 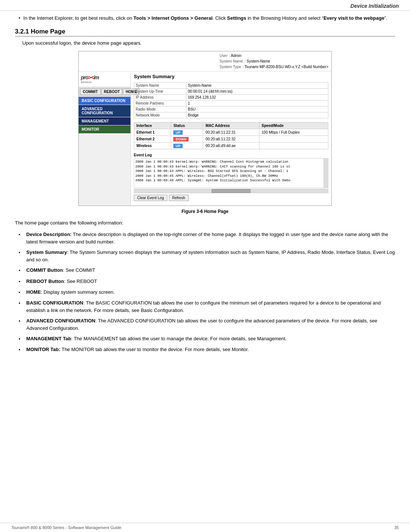 I want to click on bullet-text: MANAGEMENT Tab: The MANAGEMENT tab allow…, so click(x=157, y=339).